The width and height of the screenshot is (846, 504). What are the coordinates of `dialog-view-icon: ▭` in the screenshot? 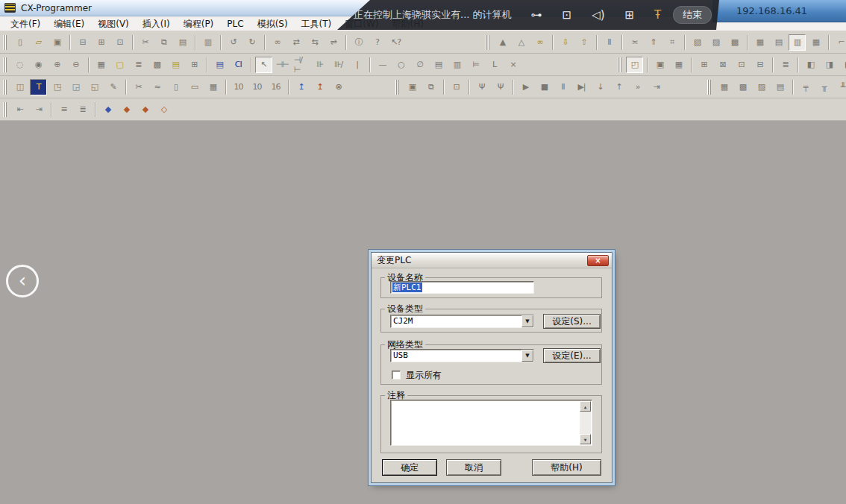 It's located at (194, 87).